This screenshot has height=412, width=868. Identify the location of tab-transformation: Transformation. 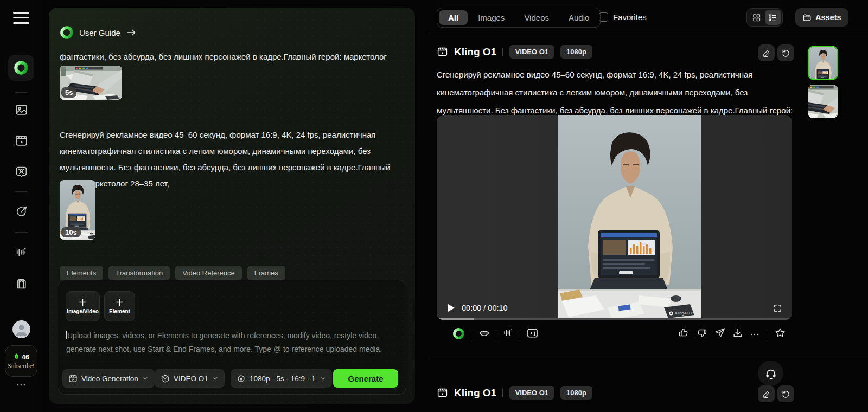
(139, 273).